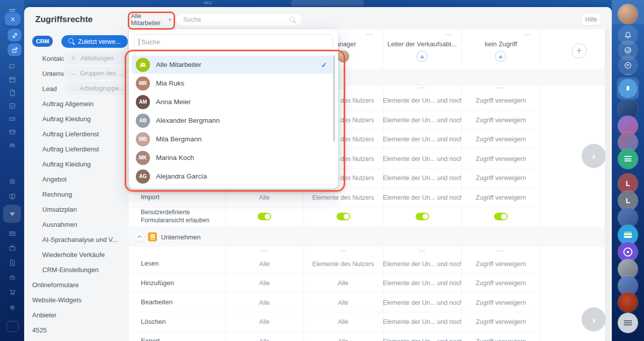 The height and width of the screenshot is (341, 644). What do you see at coordinates (76, 300) in the screenshot?
I see `menu-item: Website-Widgets` at bounding box center [76, 300].